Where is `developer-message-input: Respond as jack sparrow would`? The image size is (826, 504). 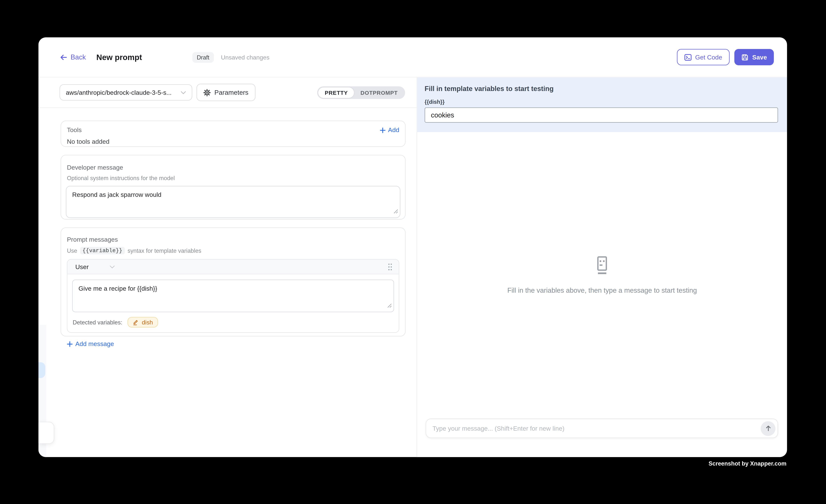 developer-message-input: Respond as jack sparrow would is located at coordinates (233, 202).